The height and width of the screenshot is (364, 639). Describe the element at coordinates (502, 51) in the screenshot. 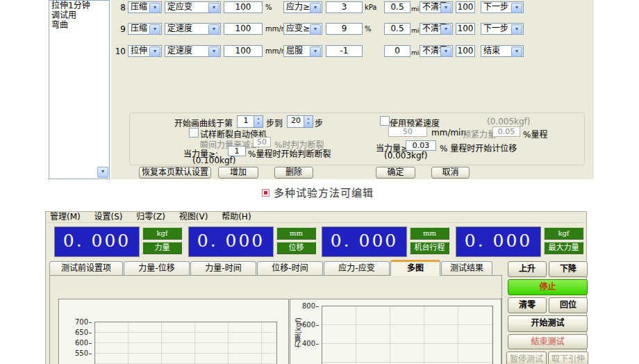

I see `next-step-select: 结束▾` at that location.